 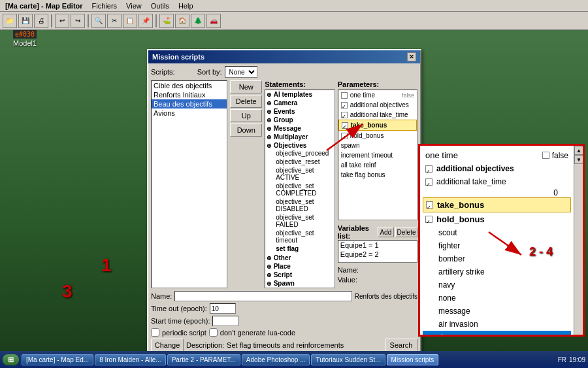 What do you see at coordinates (455, 272) in the screenshot?
I see `overlay-artillery-label: artillery strike` at bounding box center [455, 272].